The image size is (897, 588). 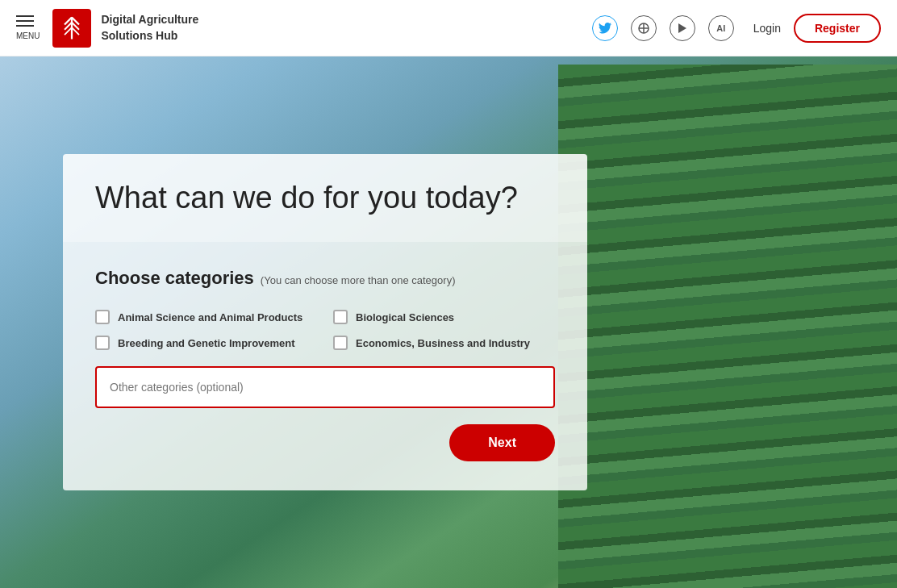 What do you see at coordinates (443, 344) in the screenshot?
I see `checkbox-economics-business-label: Economics, Business and Industry` at bounding box center [443, 344].